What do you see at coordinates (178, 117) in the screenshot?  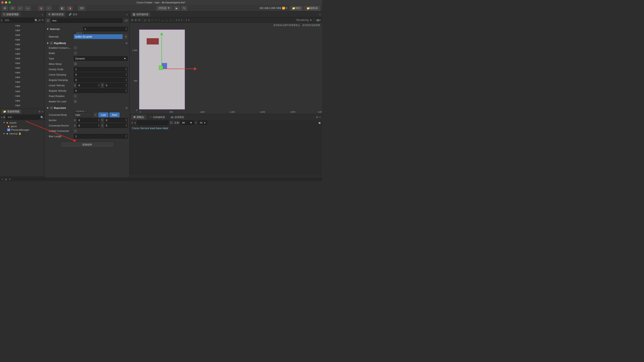 I see `preview-tab: 📹游戏预览` at bounding box center [178, 117].